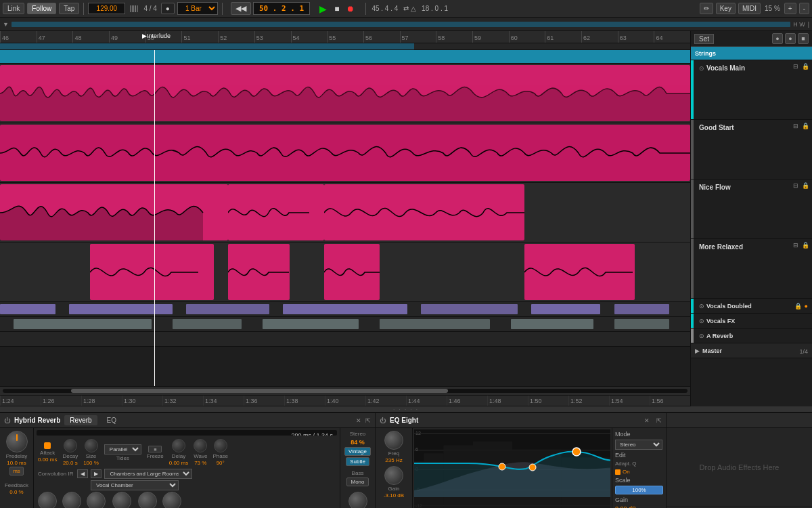 Image resolution: width=812 pixels, height=508 pixels. What do you see at coordinates (168, 8) in the screenshot?
I see `metronome-button: ●` at bounding box center [168, 8].